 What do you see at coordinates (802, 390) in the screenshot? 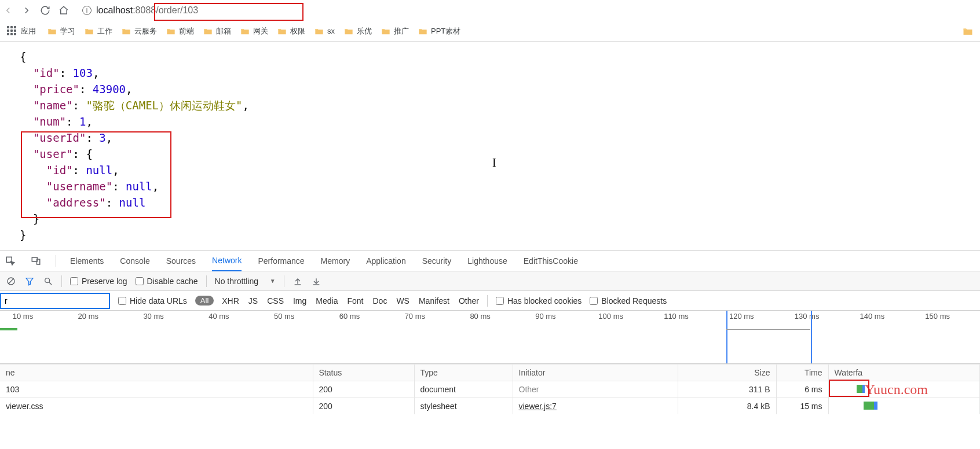
I see `cell-time: 6 ms` at bounding box center [802, 390].